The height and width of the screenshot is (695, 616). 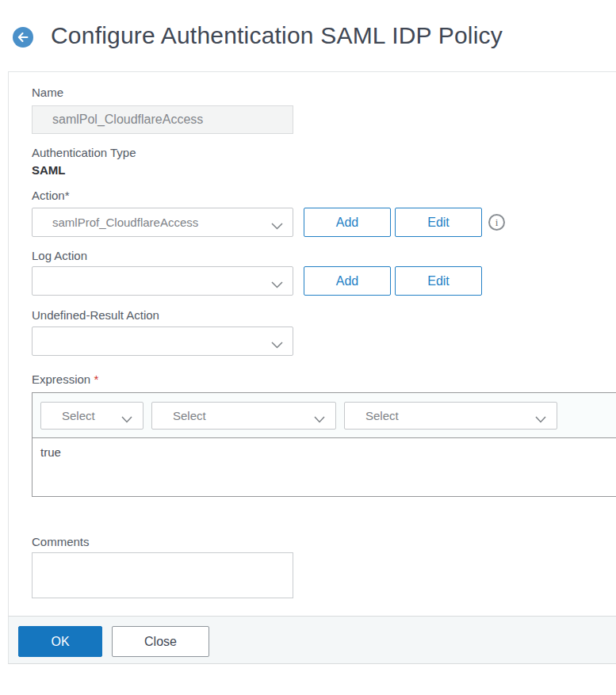 What do you see at coordinates (382, 415) in the screenshot?
I see `expression-operand-select-3-value: Select` at bounding box center [382, 415].